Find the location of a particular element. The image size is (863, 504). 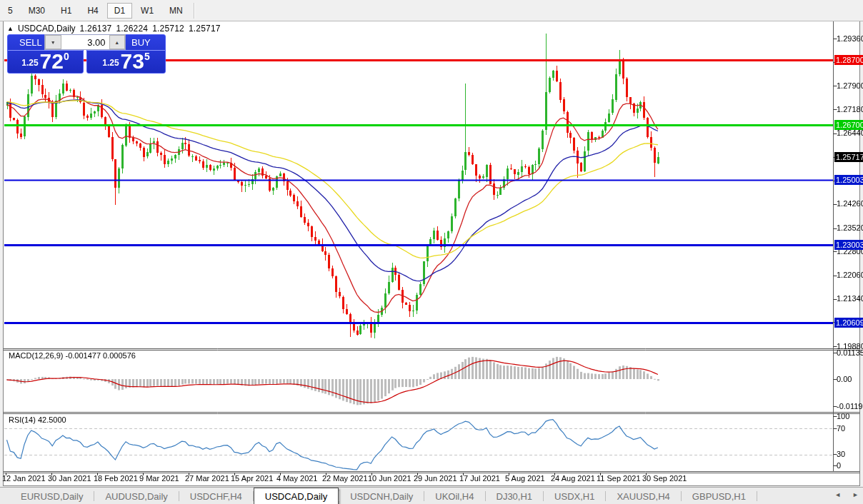

price-badge-1.28700: 1.28700 is located at coordinates (849, 60).